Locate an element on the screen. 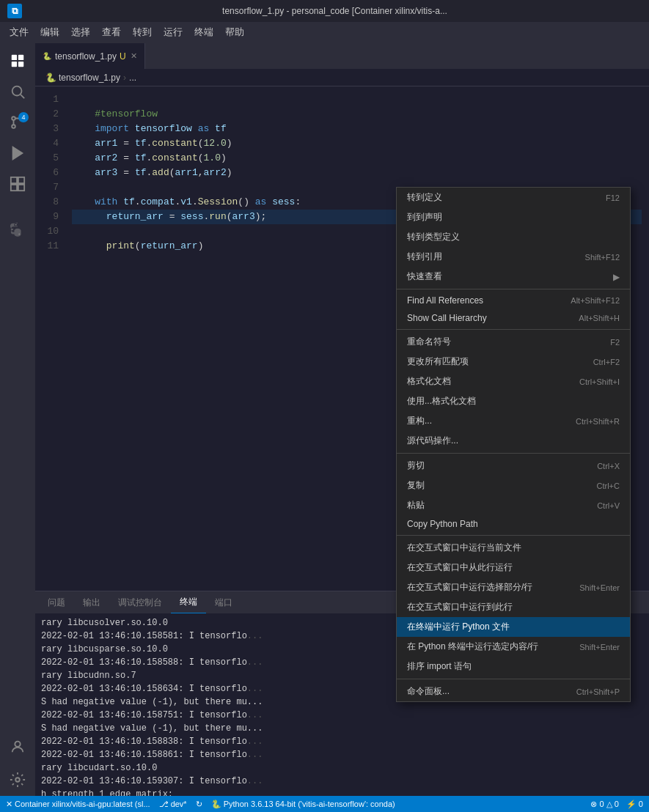 The image size is (649, 812). activity-run is located at coordinates (18, 153).